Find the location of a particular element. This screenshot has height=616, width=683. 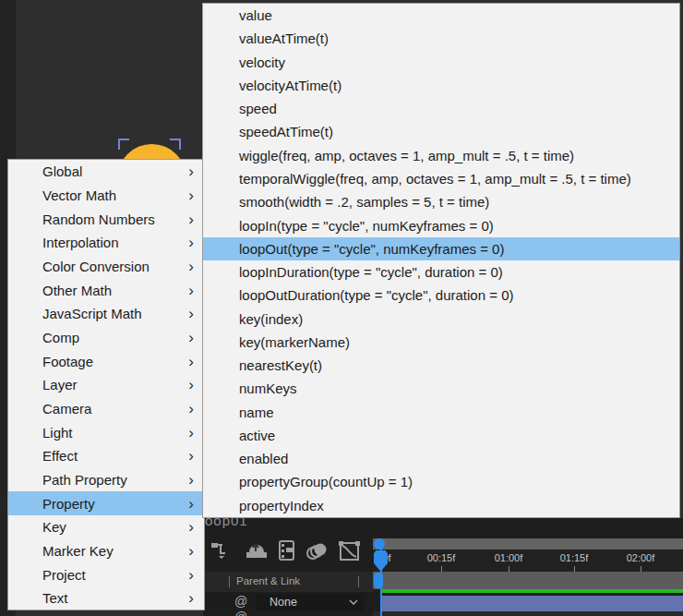

menu-item: Project is located at coordinates (106, 574).